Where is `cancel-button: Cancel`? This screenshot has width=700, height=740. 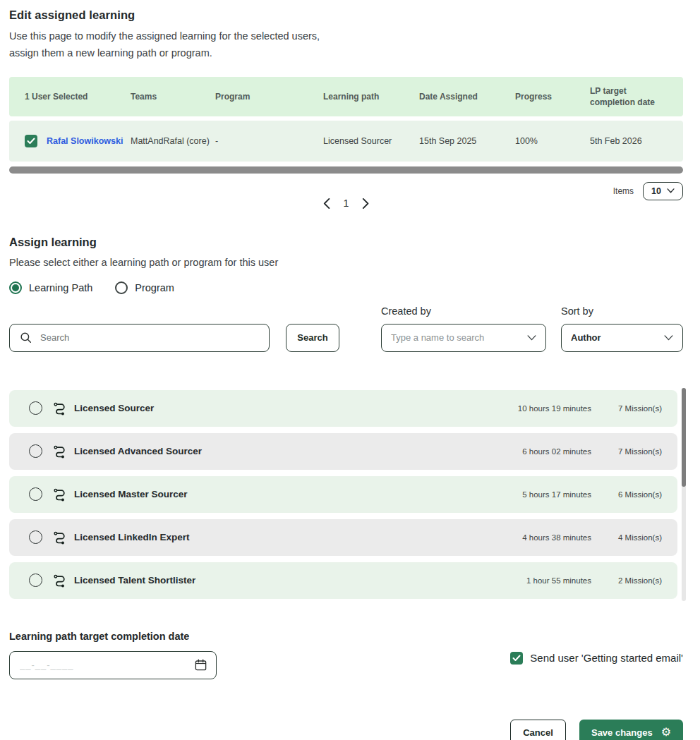 cancel-button: Cancel is located at coordinates (538, 729).